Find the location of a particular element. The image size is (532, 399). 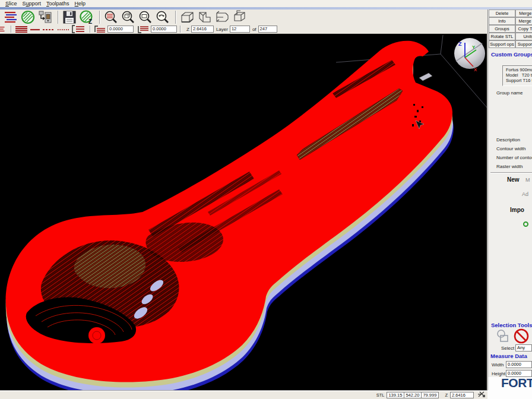

magnifier-cube-icon is located at coordinates (128, 17).